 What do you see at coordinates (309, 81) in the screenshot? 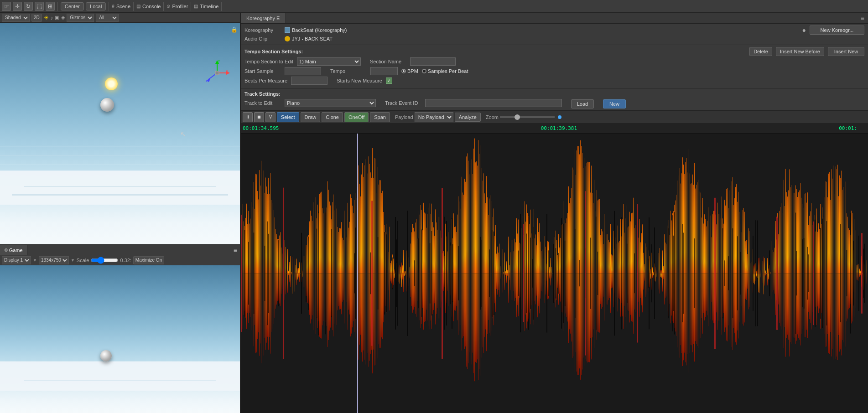
I see `beats-input: 4` at bounding box center [309, 81].